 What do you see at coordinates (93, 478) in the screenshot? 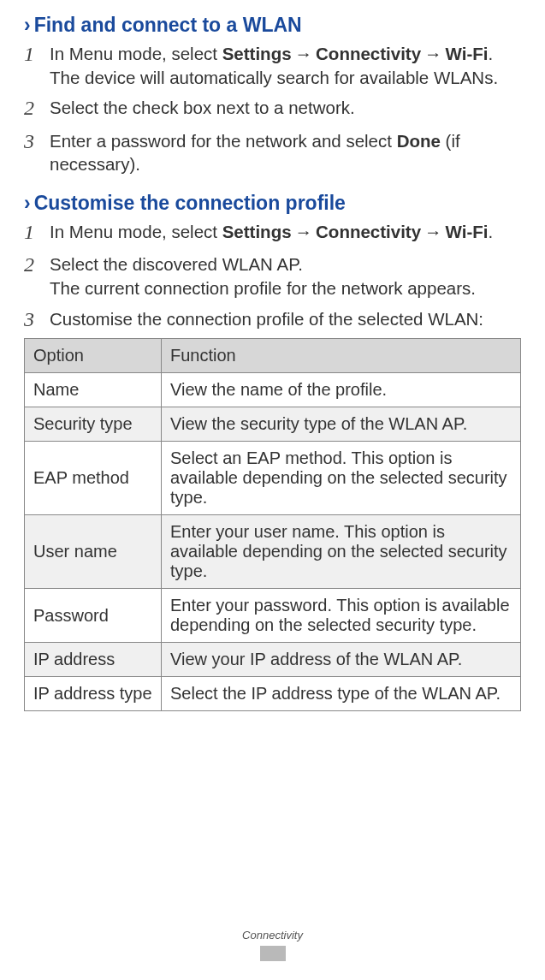
I see `cell-option: EAP method` at bounding box center [93, 478].